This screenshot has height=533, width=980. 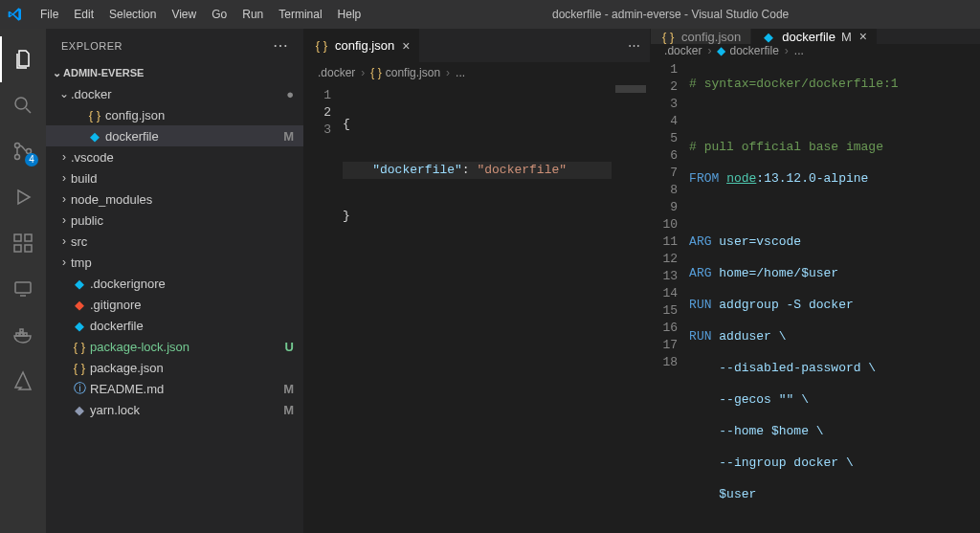 I want to click on tree-folder: ›node_modules, so click(x=174, y=199).